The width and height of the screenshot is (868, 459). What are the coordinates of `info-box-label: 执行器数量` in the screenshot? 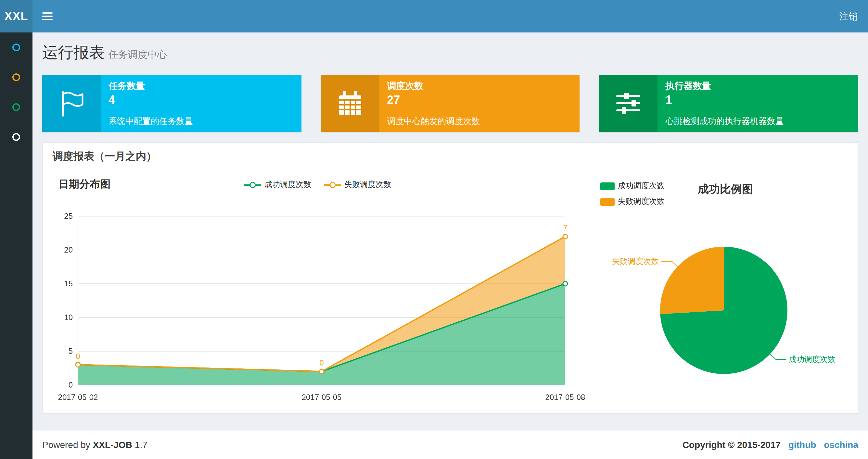 It's located at (758, 86).